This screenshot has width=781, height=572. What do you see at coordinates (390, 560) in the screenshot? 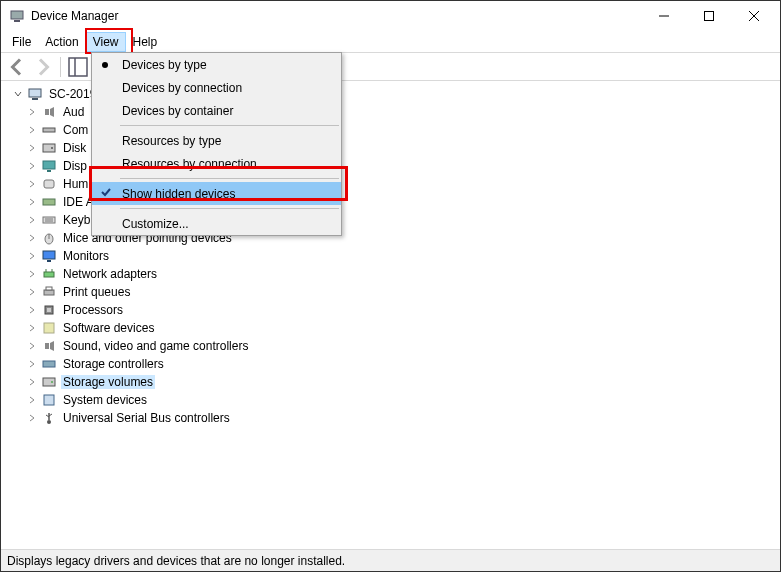
I see `status-bar: Displays legacy drivers and devices that…` at bounding box center [390, 560].